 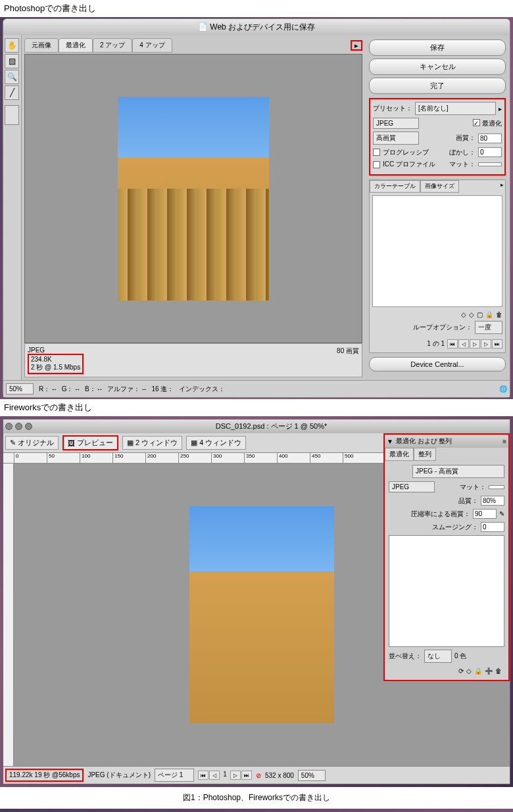 What do you see at coordinates (490, 153) in the screenshot?
I see `blur-input` at bounding box center [490, 153].